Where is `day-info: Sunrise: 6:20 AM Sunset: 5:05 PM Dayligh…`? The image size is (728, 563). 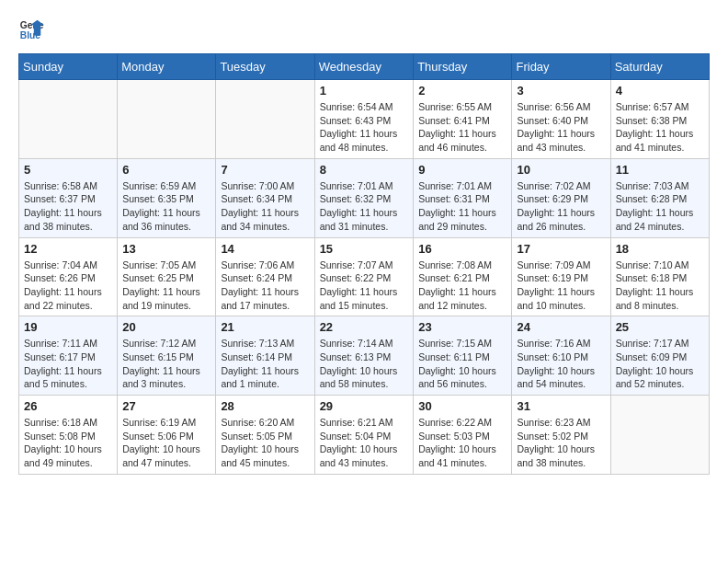
day-info: Sunrise: 6:20 AM Sunset: 5:05 PM Dayligh… is located at coordinates (265, 443).